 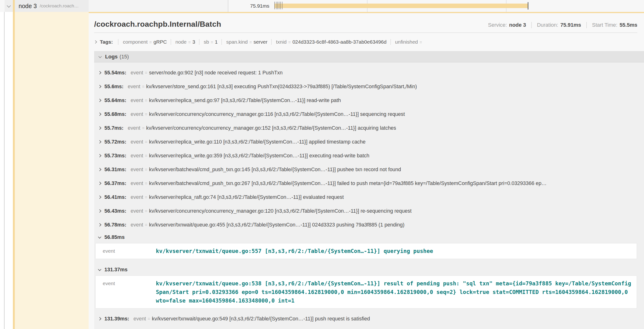 What do you see at coordinates (369, 211) in the screenshot?
I see `log-entry-row: 56.43ms: event = kv/kvserver/concurrency…` at bounding box center [369, 211].